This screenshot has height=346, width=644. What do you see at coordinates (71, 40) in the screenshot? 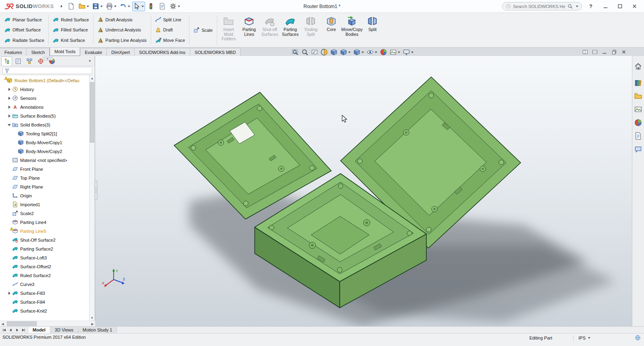
I see `knit-surface-button: Knit Surface` at bounding box center [71, 40].